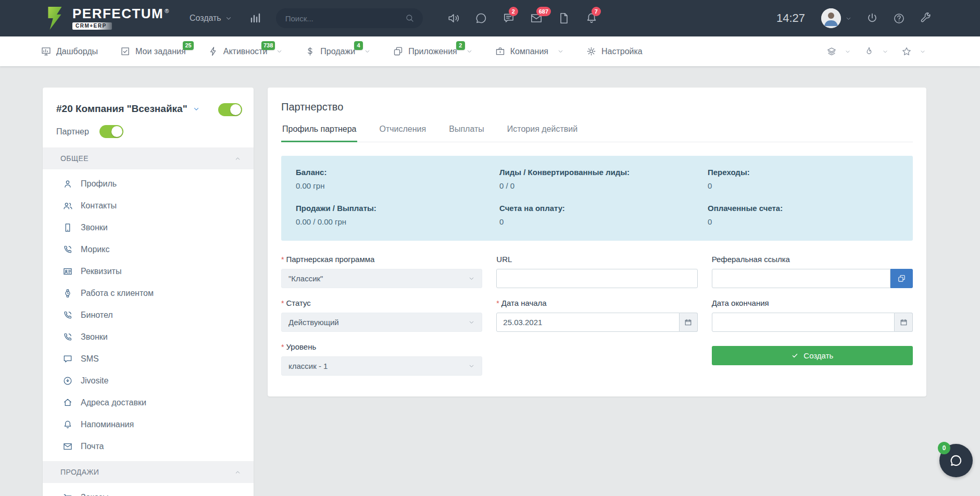  I want to click on notifications-icon: 7, so click(592, 18).